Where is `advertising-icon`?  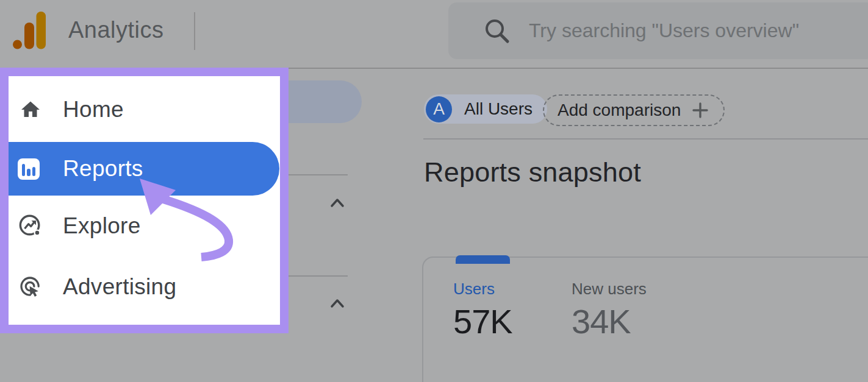 advertising-icon is located at coordinates (30, 287).